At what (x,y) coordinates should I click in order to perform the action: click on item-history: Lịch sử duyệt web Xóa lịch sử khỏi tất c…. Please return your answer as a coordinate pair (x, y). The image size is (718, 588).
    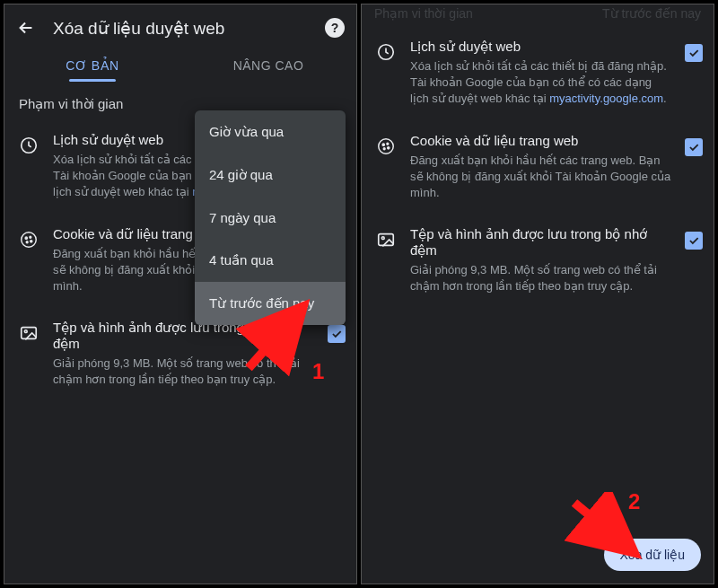
    Looking at the image, I should click on (538, 74).